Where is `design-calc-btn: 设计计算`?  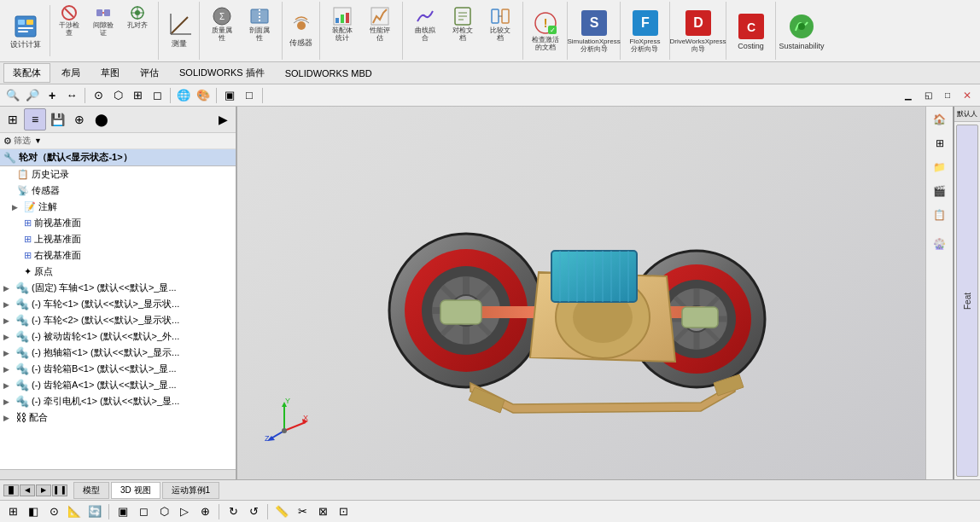 design-calc-btn: 设计计算 is located at coordinates (26, 31).